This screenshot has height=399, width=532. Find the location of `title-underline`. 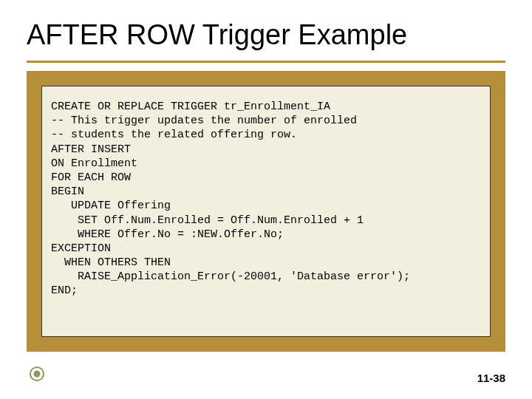

title-underline is located at coordinates (266, 62).